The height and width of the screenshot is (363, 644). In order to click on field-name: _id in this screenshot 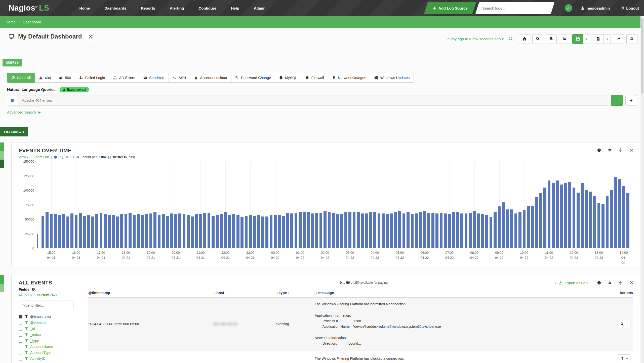, I will do `click(33, 329)`.